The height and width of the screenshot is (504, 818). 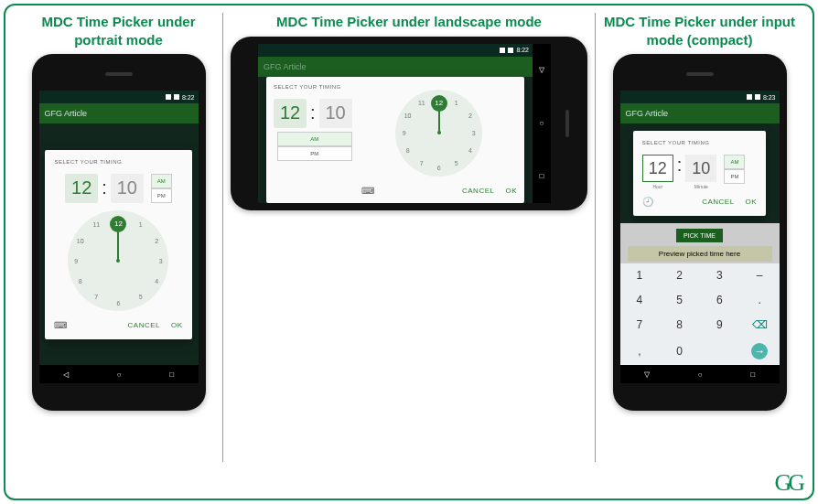 What do you see at coordinates (719, 325) in the screenshot?
I see `key-9: 9` at bounding box center [719, 325].